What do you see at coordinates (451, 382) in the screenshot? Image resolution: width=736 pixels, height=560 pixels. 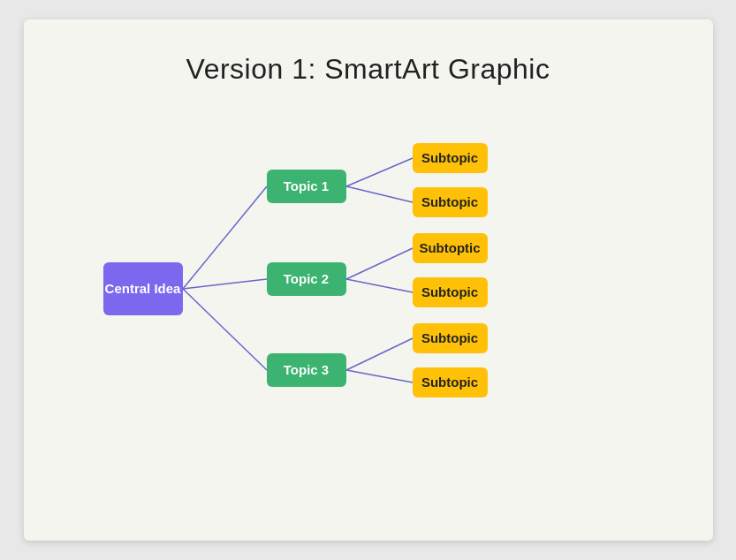 I see `subtopic-3b-node: Subtopic` at bounding box center [451, 382].